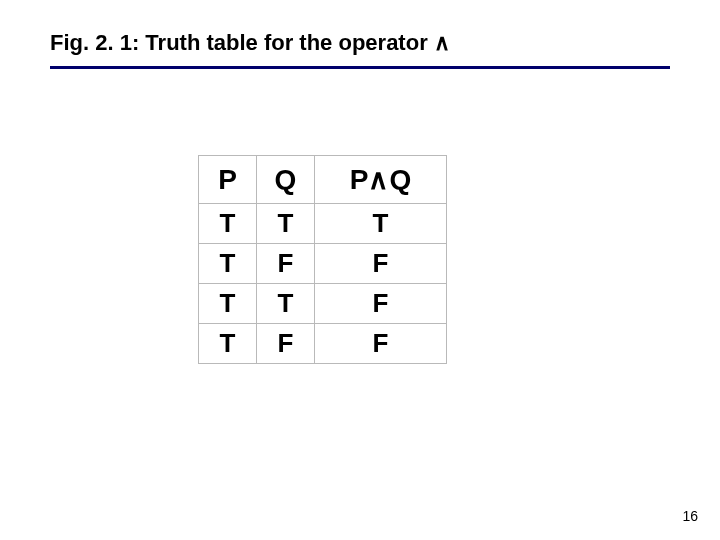 The image size is (720, 540). What do you see at coordinates (360, 54) in the screenshot?
I see `title-area: Fig. 2. 1: Truth table for the operator …` at bounding box center [360, 54].